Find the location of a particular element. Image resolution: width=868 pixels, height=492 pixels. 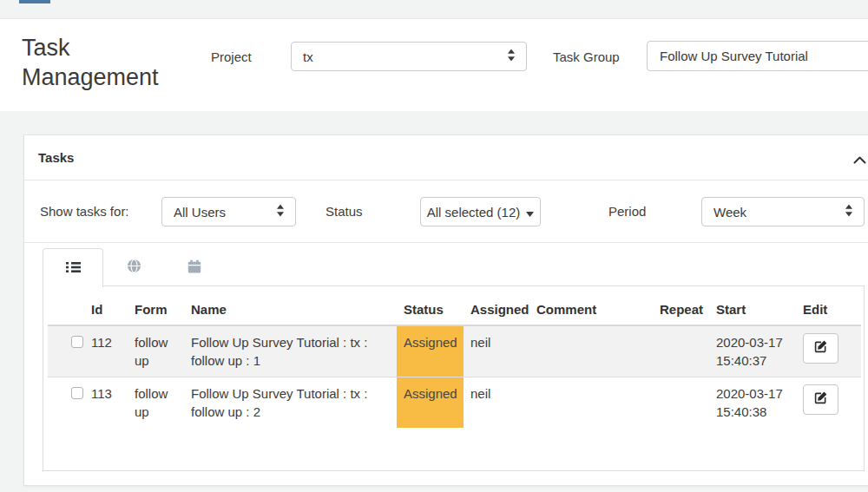

globe-icon is located at coordinates (134, 267).